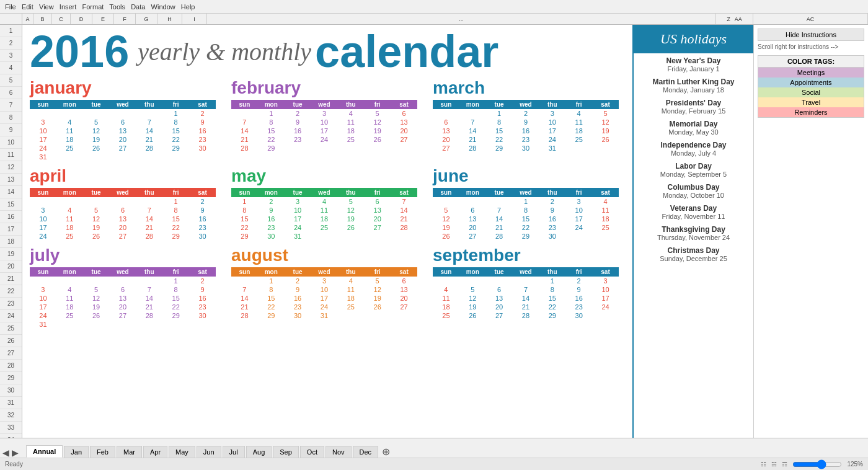 The image size is (868, 470). I want to click on holiday-veterans: Veterans Day Friday, November 11, so click(693, 212).